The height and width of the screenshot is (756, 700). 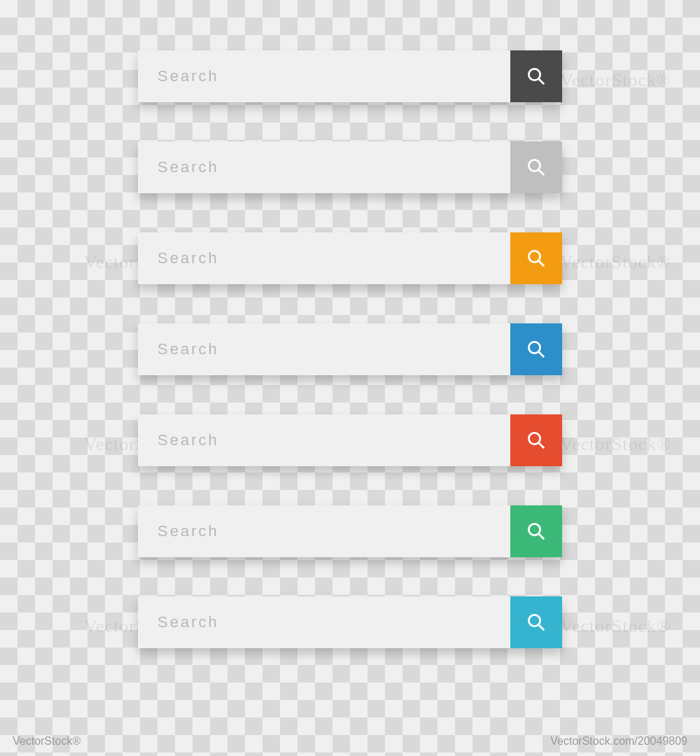 I want to click on footer: VectorStock® VectorStock.com/20049809, so click(x=350, y=741).